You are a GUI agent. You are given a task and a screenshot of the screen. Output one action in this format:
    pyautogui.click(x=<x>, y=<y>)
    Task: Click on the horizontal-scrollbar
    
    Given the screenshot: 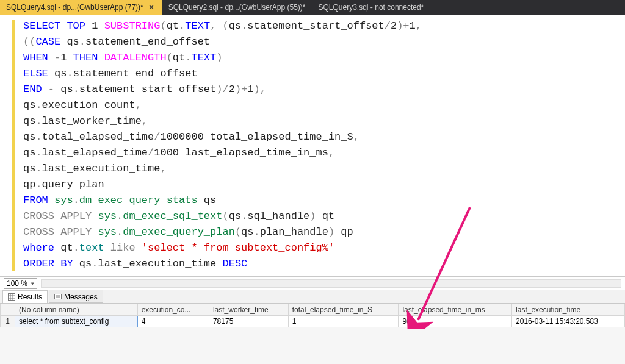 What is the action you would take?
    pyautogui.click(x=331, y=284)
    